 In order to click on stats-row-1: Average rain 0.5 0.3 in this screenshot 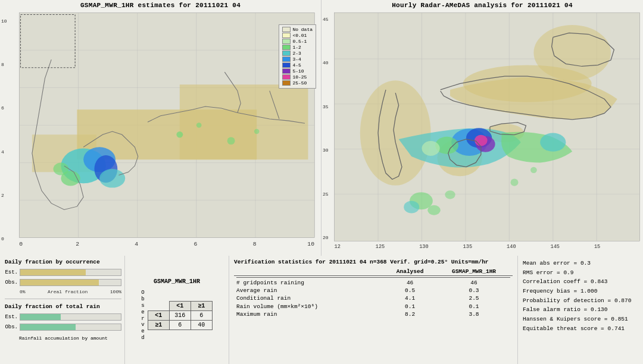, I will do `click(373, 290)`.